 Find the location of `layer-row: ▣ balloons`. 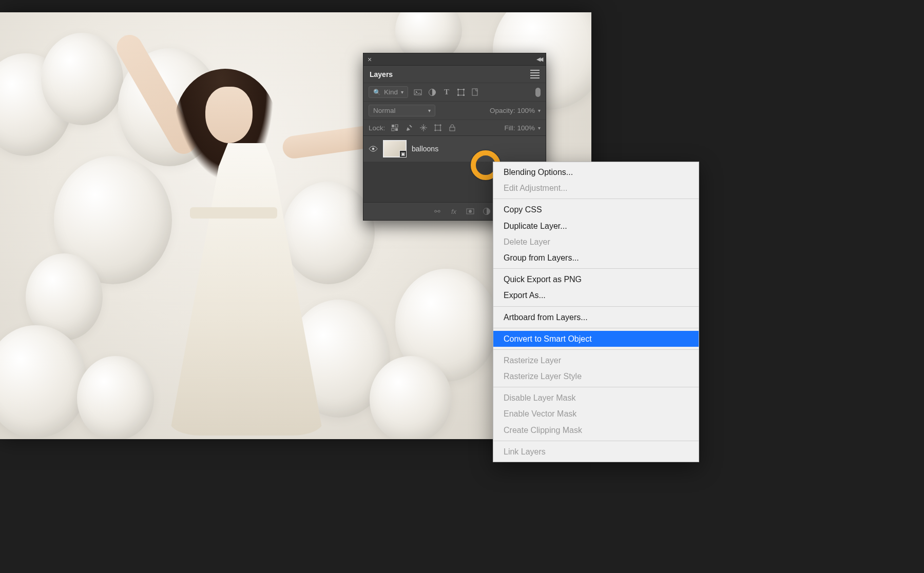

layer-row: ▣ balloons is located at coordinates (455, 149).